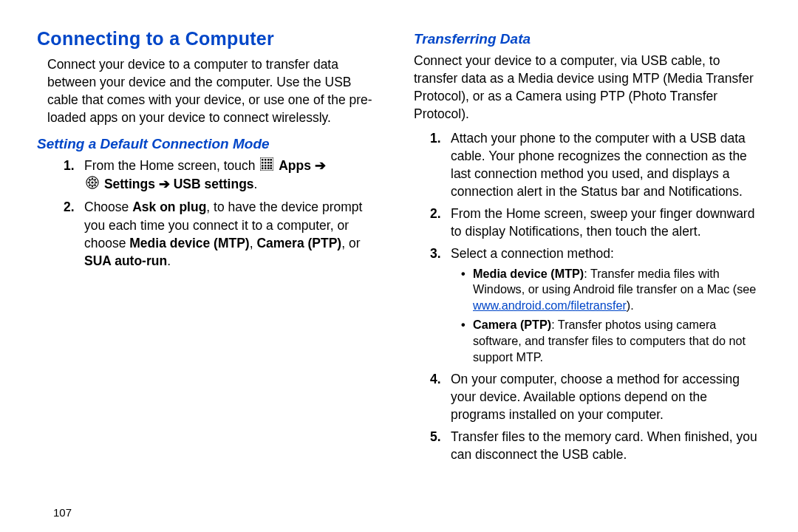 Image resolution: width=798 pixels, height=532 pixels. Describe the element at coordinates (267, 166) in the screenshot. I see `apps-grid-icon` at that location.